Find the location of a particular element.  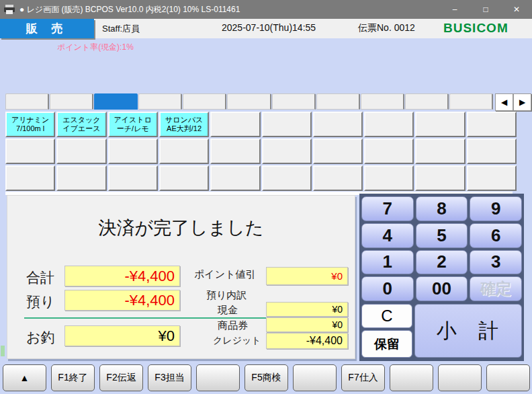

key-6: 6 is located at coordinates (496, 235).